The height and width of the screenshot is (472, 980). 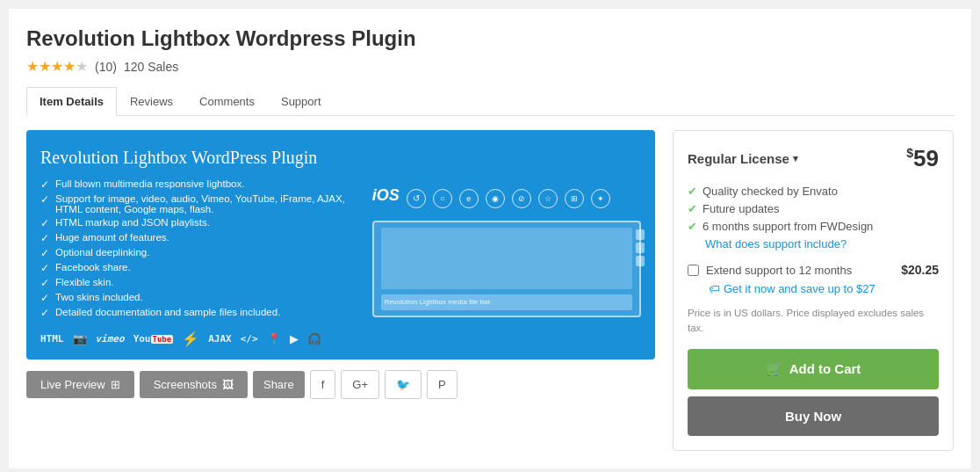 I want to click on tag-icon: 🏷, so click(x=715, y=288).